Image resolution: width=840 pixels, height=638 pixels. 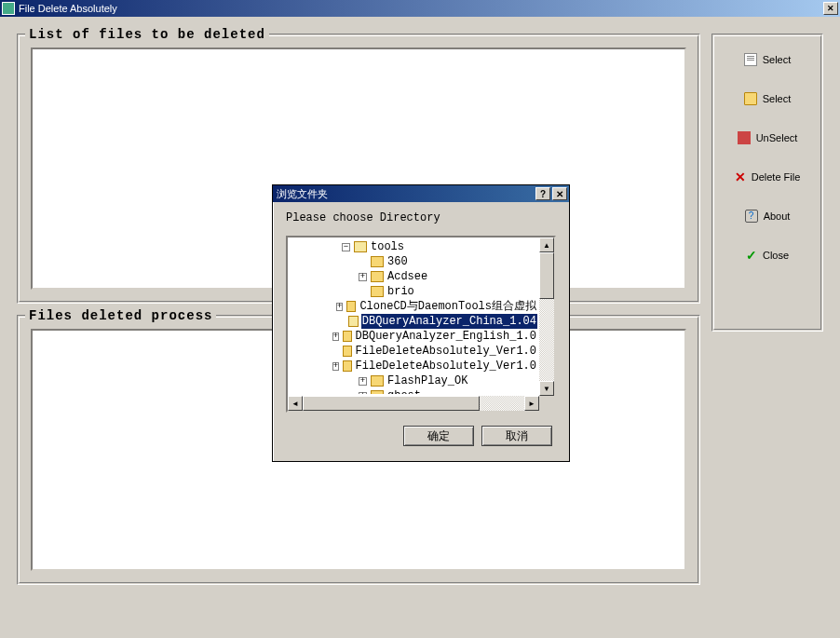 I want to click on tree-item-label: ghost, so click(x=404, y=391).